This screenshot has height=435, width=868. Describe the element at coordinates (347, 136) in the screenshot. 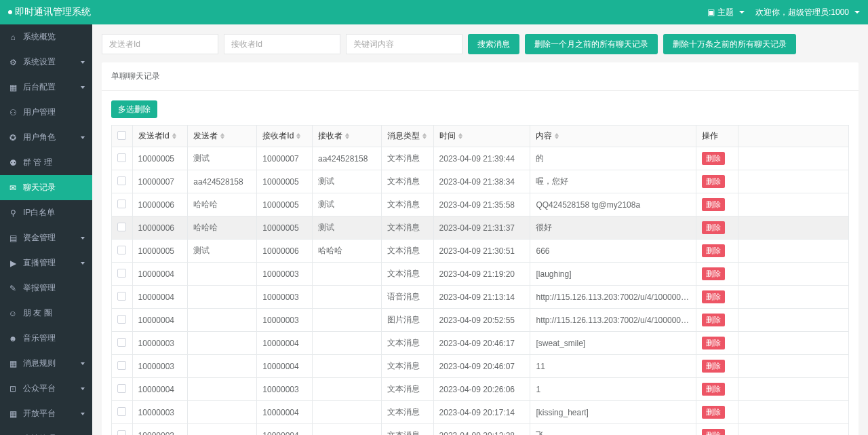

I see `th-receiver: 接收者` at that location.